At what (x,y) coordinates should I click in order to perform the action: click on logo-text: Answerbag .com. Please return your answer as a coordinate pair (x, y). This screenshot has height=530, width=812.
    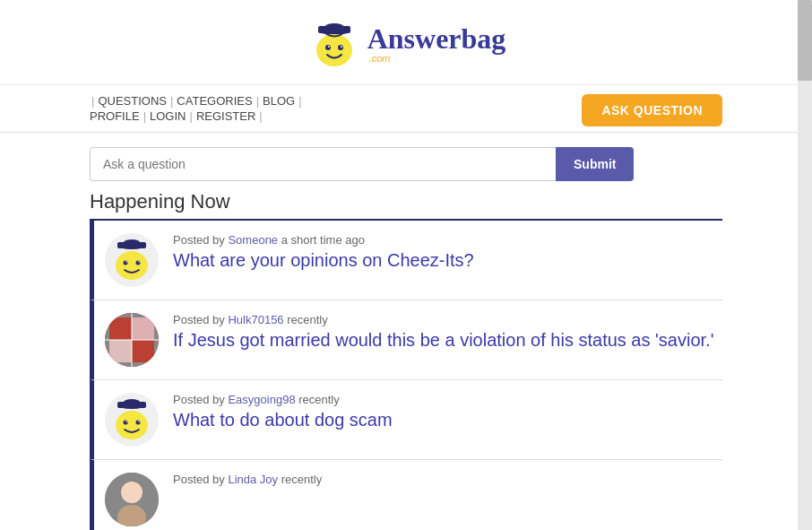
    Looking at the image, I should click on (437, 44).